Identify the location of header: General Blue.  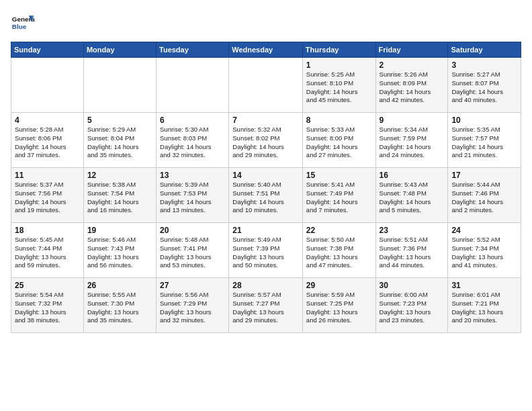
(266, 23).